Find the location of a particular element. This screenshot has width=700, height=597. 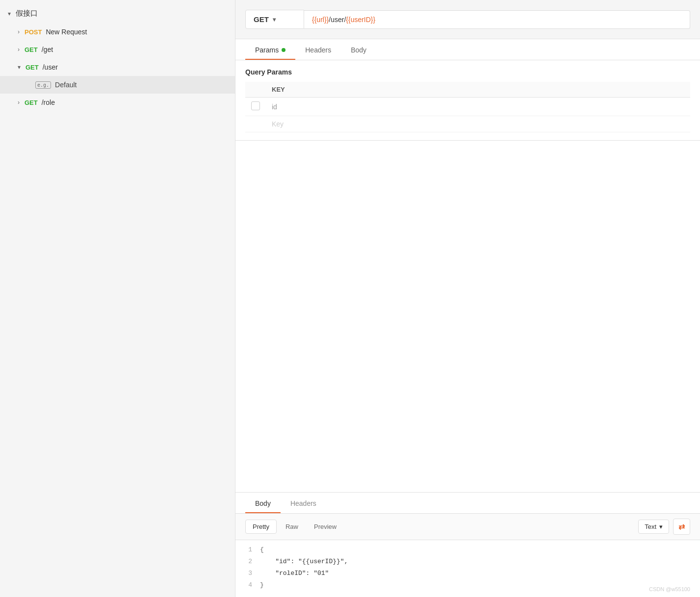

line-content: { is located at coordinates (480, 549).